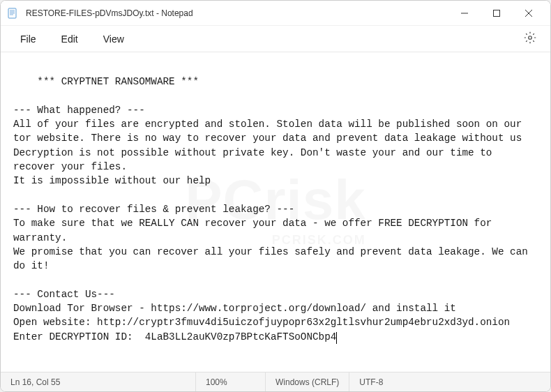 Image resolution: width=551 pixels, height=392 pixels. Describe the element at coordinates (465, 13) in the screenshot. I see `minimize-button` at that location.